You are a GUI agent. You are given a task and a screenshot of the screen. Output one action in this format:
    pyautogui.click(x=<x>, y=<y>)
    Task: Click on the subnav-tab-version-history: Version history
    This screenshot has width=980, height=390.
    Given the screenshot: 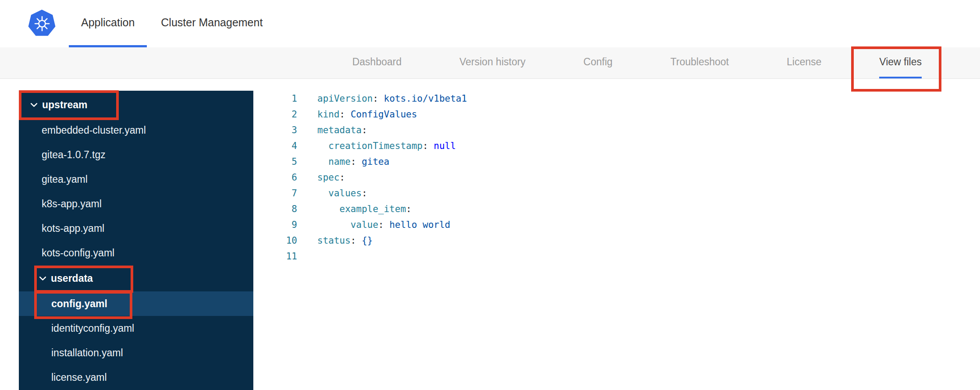 What is the action you would take?
    pyautogui.click(x=493, y=63)
    